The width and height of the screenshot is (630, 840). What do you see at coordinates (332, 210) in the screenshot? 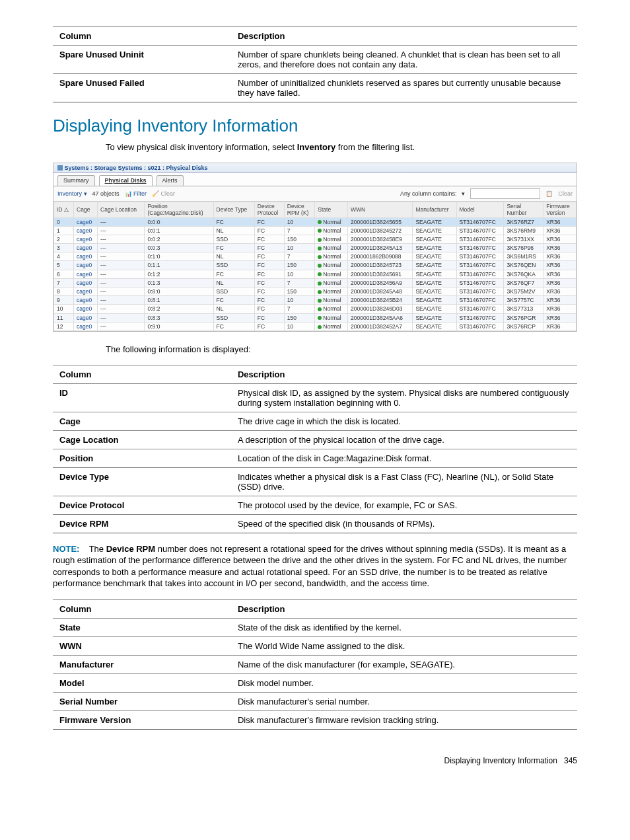
I see `grid-header: State` at bounding box center [332, 210].